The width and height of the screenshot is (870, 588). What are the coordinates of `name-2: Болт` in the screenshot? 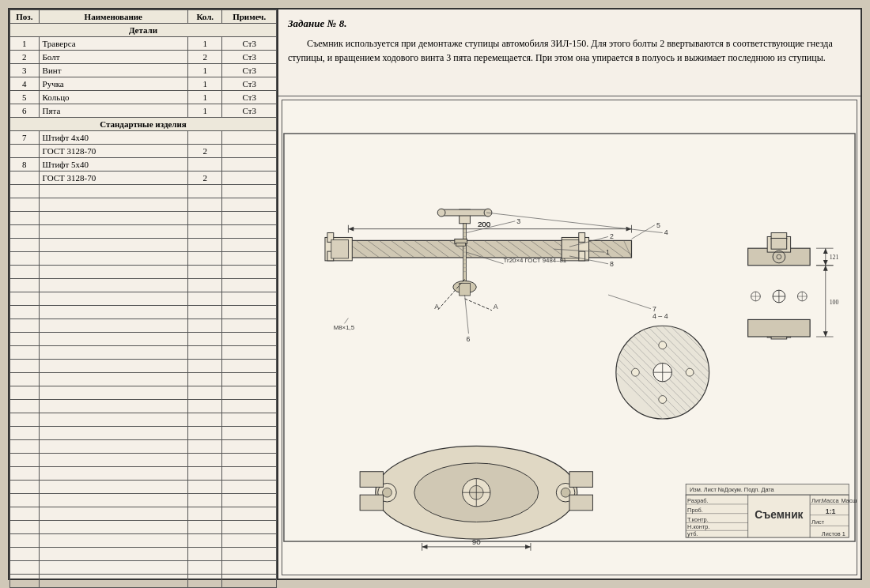 It's located at (113, 57).